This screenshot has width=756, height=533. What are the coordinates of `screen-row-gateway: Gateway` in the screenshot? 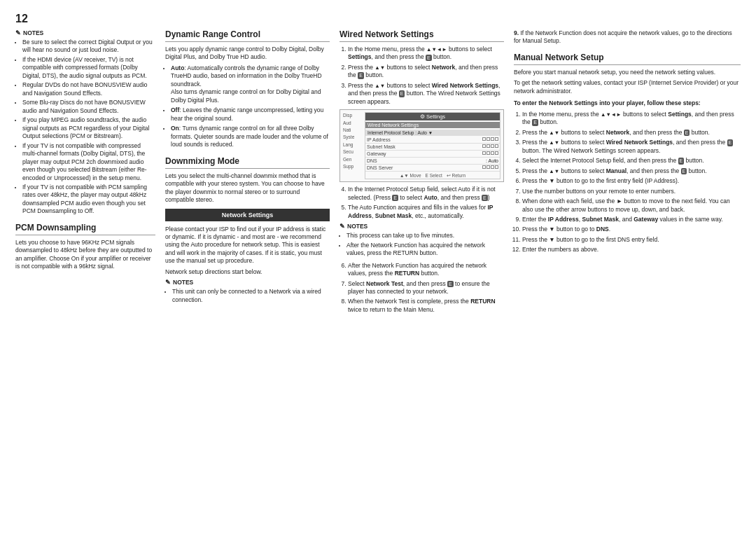 It's located at (433, 154).